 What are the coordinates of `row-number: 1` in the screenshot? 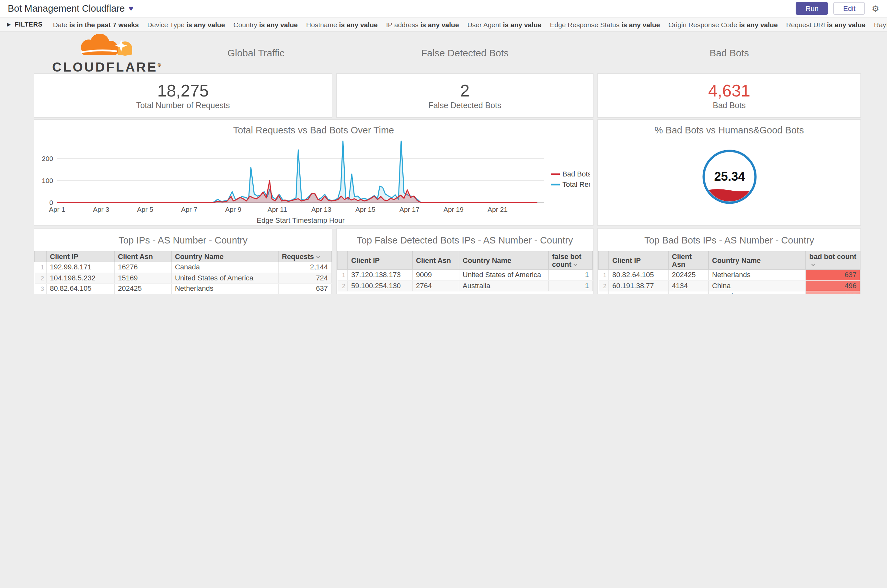 It's located at (342, 275).